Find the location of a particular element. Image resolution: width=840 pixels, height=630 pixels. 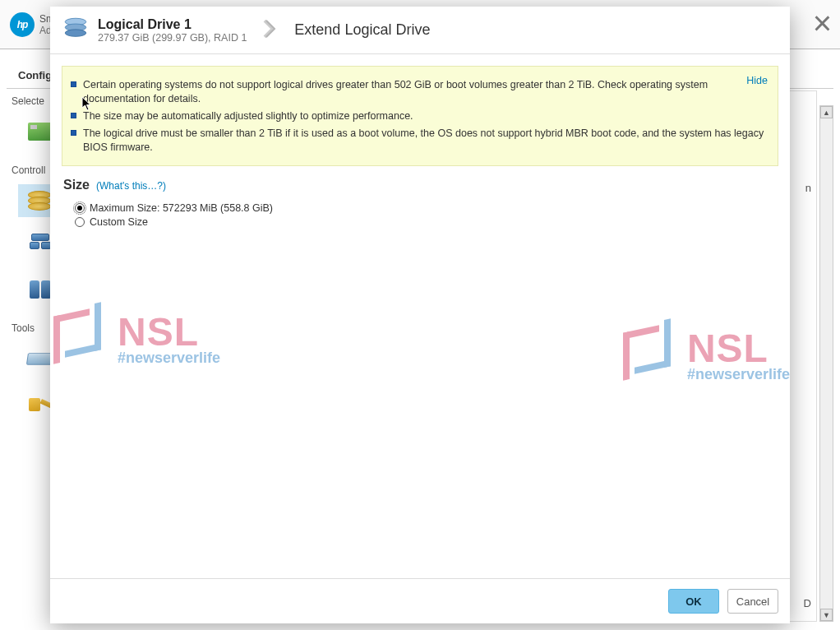

dialog-header: Logical Drive 1 279.37 GiB (299.97 GB), … is located at coordinates (420, 30).